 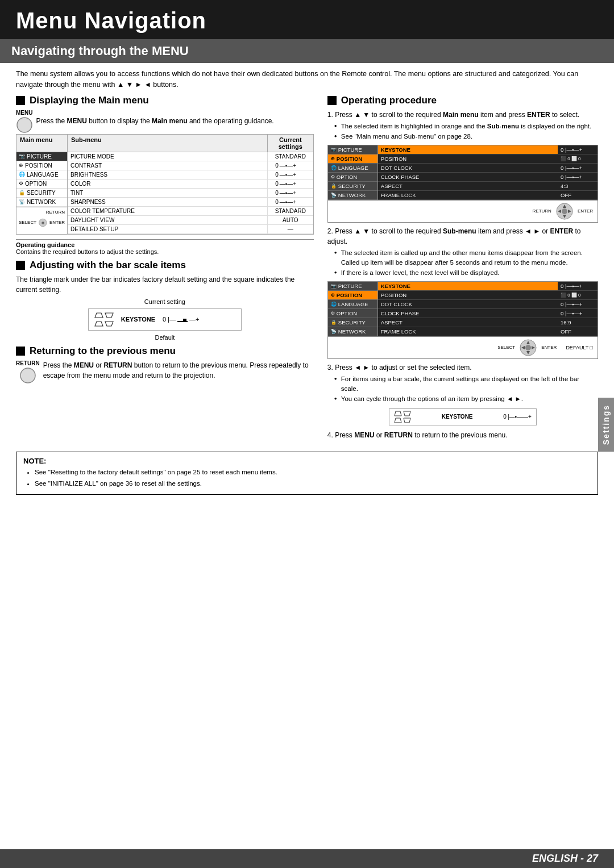 What do you see at coordinates (466, 132) in the screenshot?
I see `step1-bullets: The selected item is highlighted in oran…` at bounding box center [466, 132].